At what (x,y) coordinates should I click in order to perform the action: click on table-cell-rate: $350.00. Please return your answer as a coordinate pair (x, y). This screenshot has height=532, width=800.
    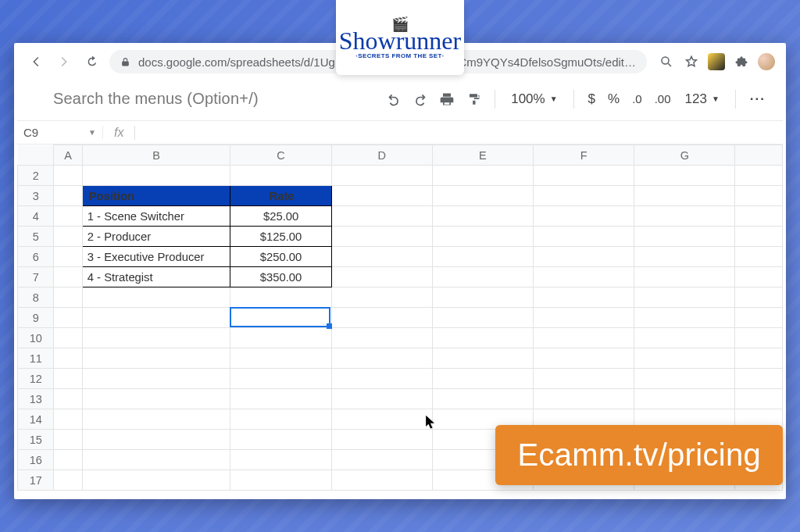
    Looking at the image, I should click on (281, 277).